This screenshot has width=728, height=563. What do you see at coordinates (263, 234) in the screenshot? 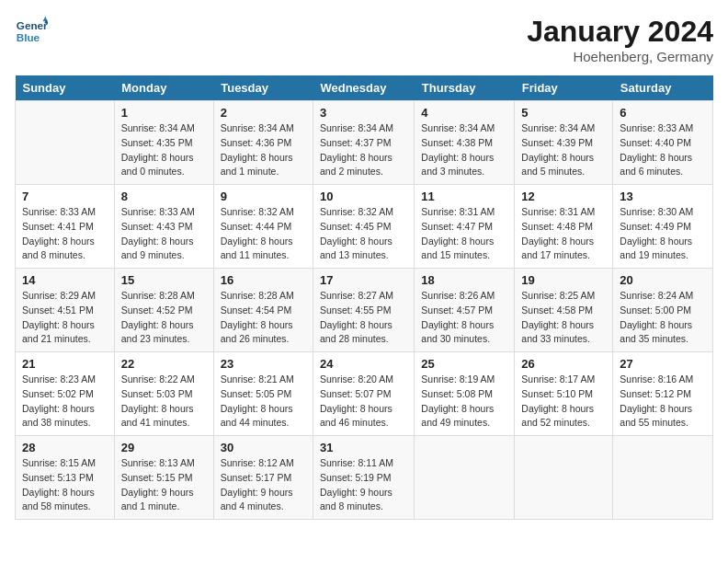
I see `day-info: Sunrise: 8:32 AMSunset: 4:44 PMDaylight:…` at bounding box center [263, 234].